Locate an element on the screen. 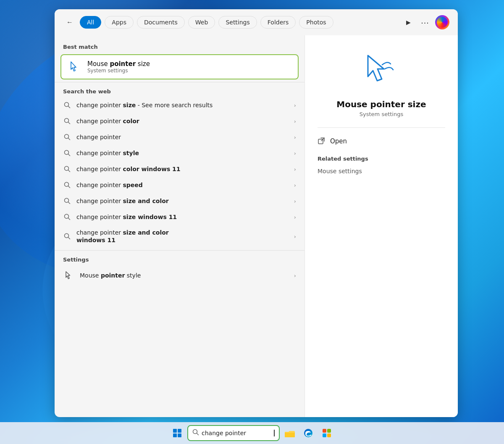 The height and width of the screenshot is (444, 504). search-result-6: change pointer speed › is located at coordinates (180, 185).